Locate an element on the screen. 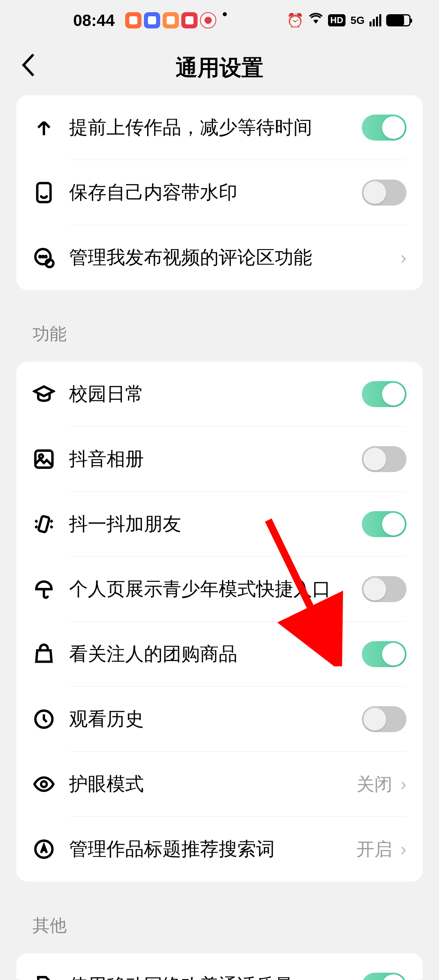  hd-badge: HD is located at coordinates (337, 20).